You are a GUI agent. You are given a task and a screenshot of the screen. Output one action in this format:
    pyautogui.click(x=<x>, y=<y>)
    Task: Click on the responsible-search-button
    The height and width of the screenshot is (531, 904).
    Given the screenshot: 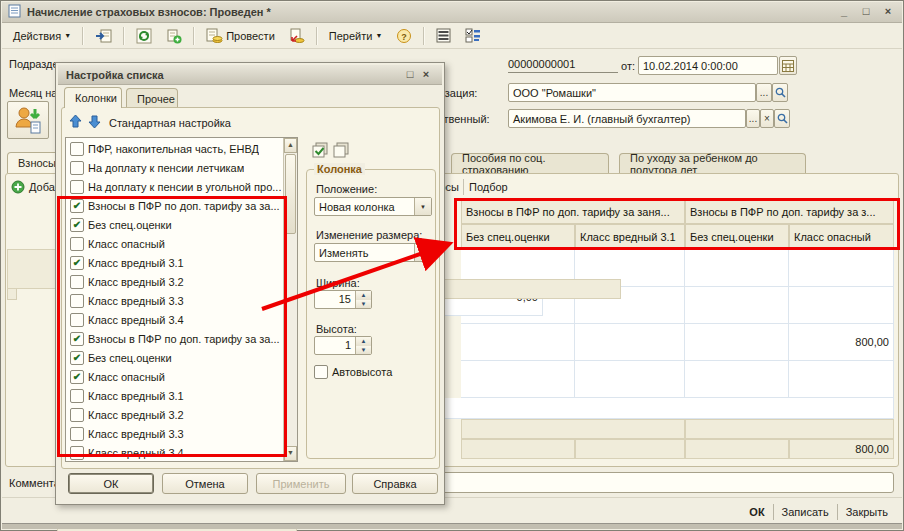 What is the action you would take?
    pyautogui.click(x=782, y=118)
    